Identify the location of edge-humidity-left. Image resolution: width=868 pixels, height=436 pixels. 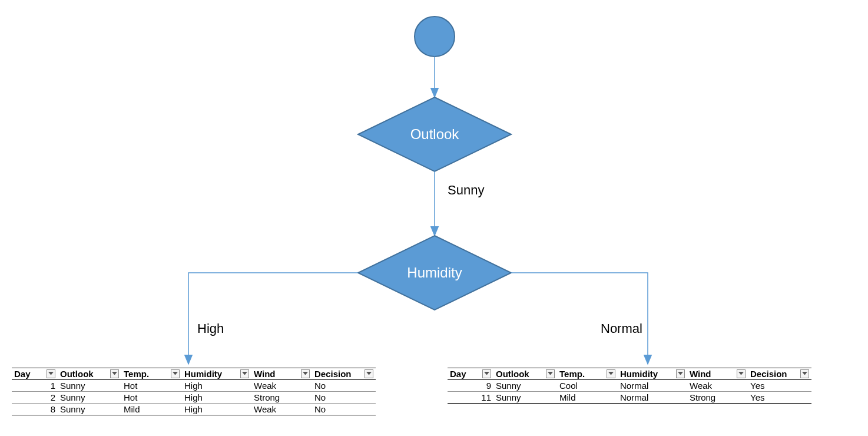
(273, 318).